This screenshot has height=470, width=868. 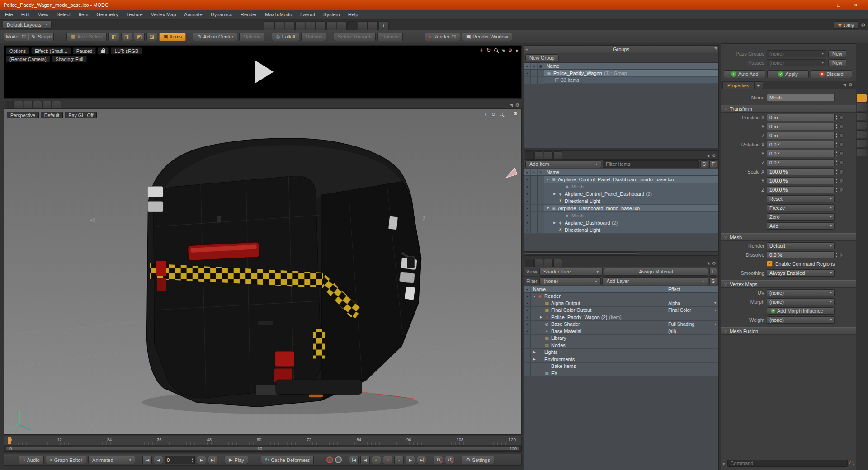 I want to click on menu-item: System, so click(x=332, y=14).